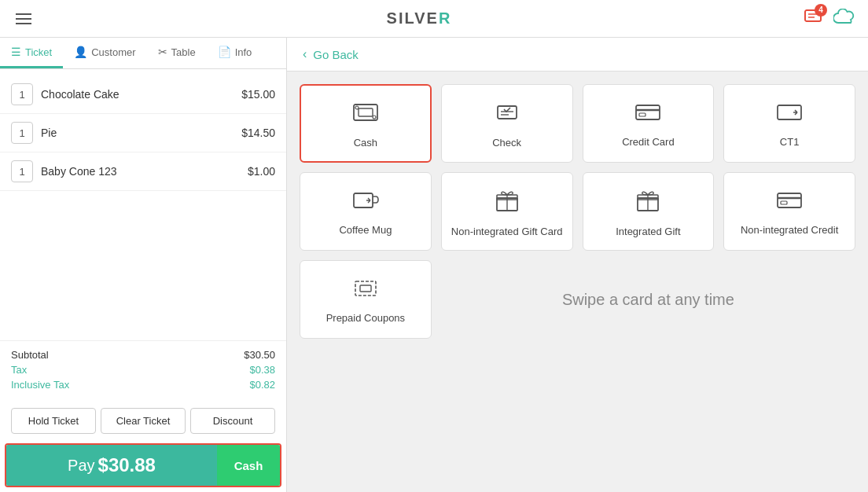  Describe the element at coordinates (577, 299) in the screenshot. I see `payment-grid-row3: Prepaid Coupons Swipe a card at any time` at that location.